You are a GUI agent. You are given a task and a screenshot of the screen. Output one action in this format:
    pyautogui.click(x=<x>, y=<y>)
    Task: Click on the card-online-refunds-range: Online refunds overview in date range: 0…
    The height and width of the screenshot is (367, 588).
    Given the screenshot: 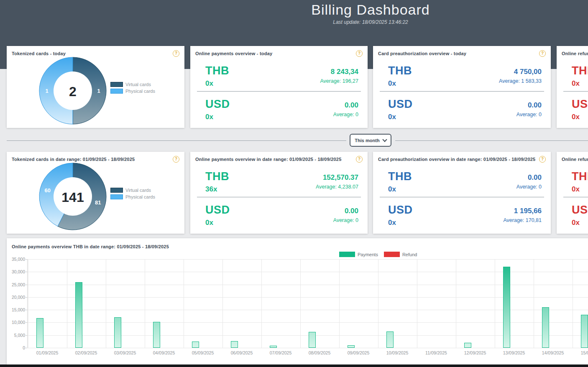 What is the action you would take?
    pyautogui.click(x=572, y=193)
    